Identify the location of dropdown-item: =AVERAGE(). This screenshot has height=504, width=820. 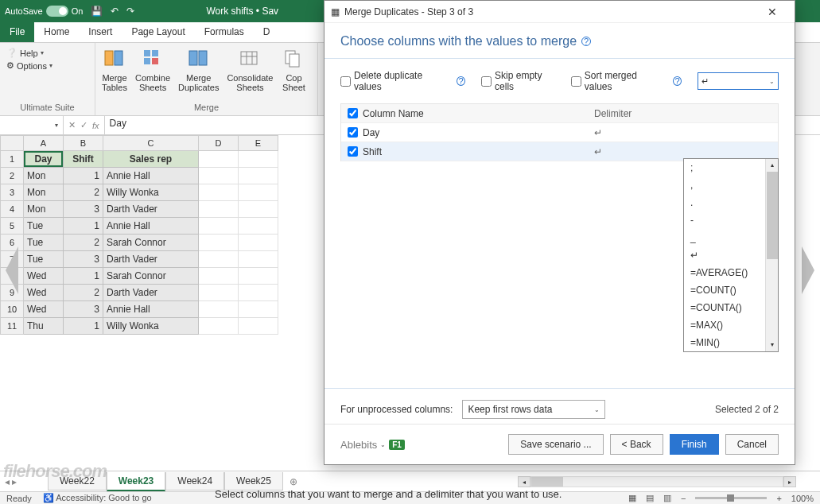
(731, 273).